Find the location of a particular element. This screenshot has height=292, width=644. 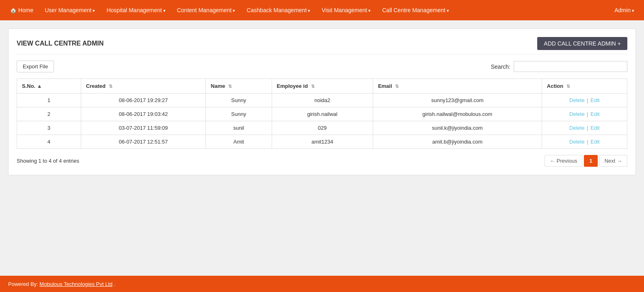

cell-employee-id: amit1234 is located at coordinates (322, 142).